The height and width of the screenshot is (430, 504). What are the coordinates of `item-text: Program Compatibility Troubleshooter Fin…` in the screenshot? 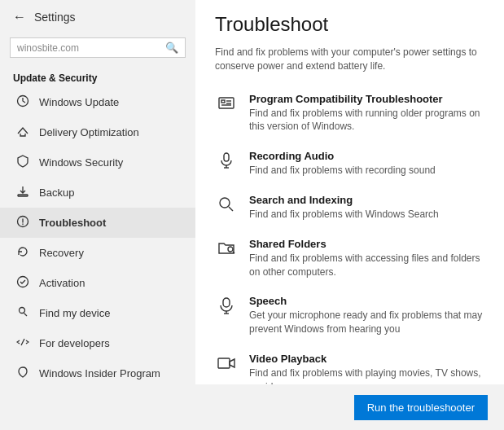 It's located at (366, 114).